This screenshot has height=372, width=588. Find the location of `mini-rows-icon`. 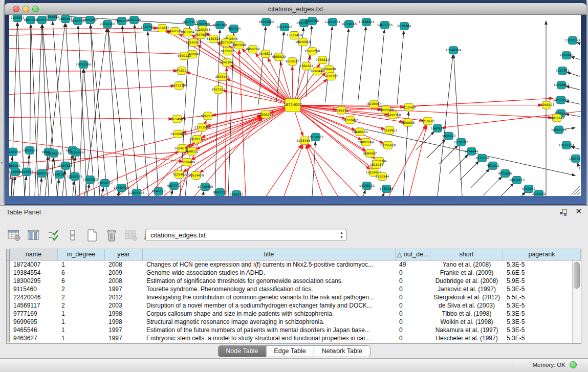

mini-rows-icon is located at coordinates (73, 235).